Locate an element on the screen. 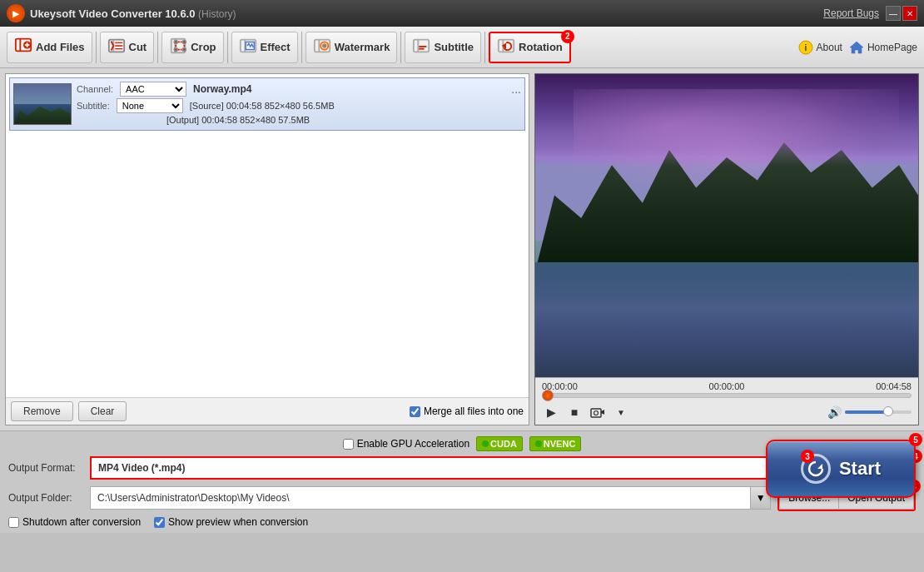  play-button: ▶ is located at coordinates (551, 412).